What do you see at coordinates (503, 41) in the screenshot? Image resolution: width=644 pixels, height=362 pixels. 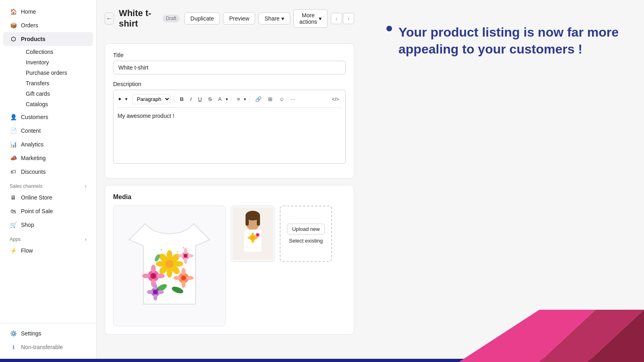 I see `appeal-bullet: Your product listing is now far more app…` at bounding box center [503, 41].